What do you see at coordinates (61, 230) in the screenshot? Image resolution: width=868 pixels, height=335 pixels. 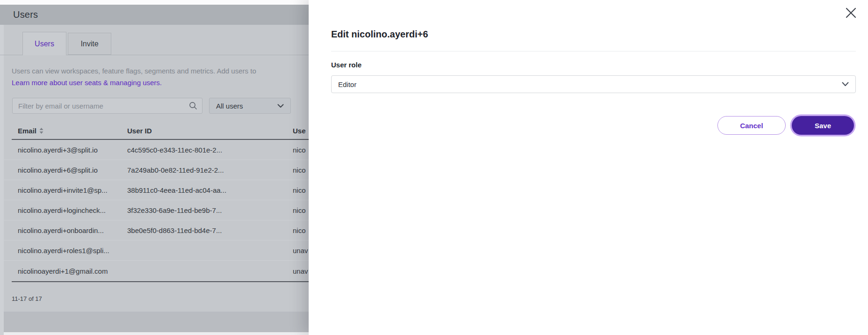 I see `cell-email: nicolino.ayerdi+onboardin...` at bounding box center [61, 230].